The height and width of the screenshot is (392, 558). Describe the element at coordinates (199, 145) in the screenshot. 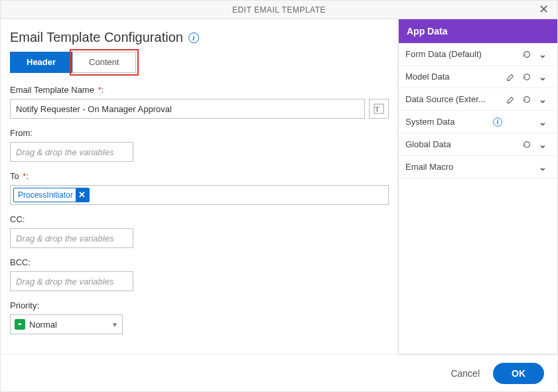

I see `field-from: From:` at that location.